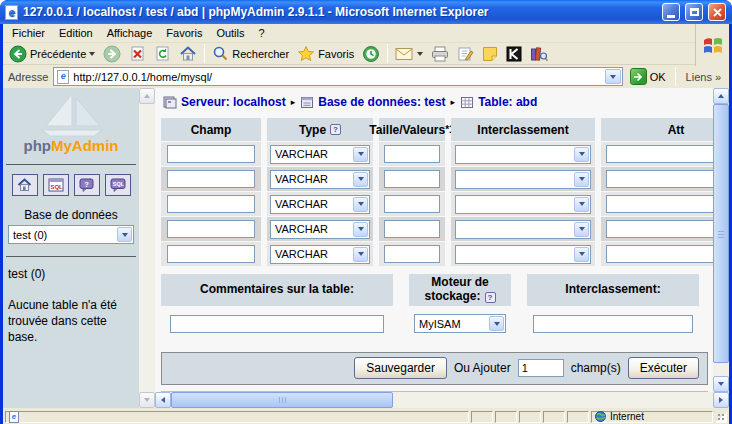 The width and height of the screenshot is (732, 424). I want to click on print-icon, so click(440, 54).